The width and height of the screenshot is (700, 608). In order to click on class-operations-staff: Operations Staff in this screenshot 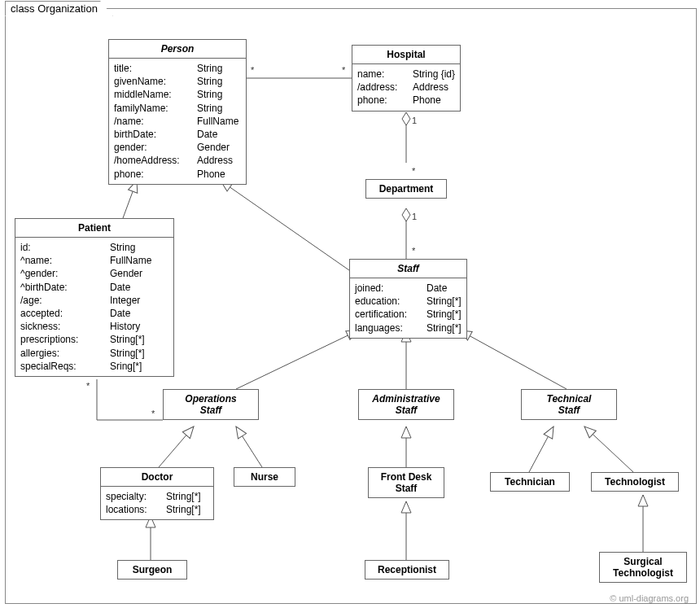, I will do `click(211, 405)`.